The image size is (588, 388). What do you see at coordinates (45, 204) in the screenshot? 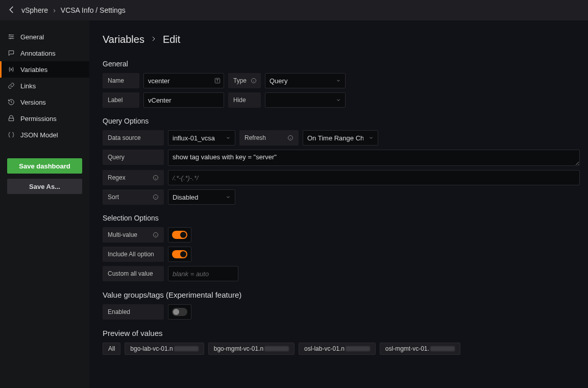
I see `sidebar: General Annotations Variables Links Vers…` at bounding box center [45, 204].